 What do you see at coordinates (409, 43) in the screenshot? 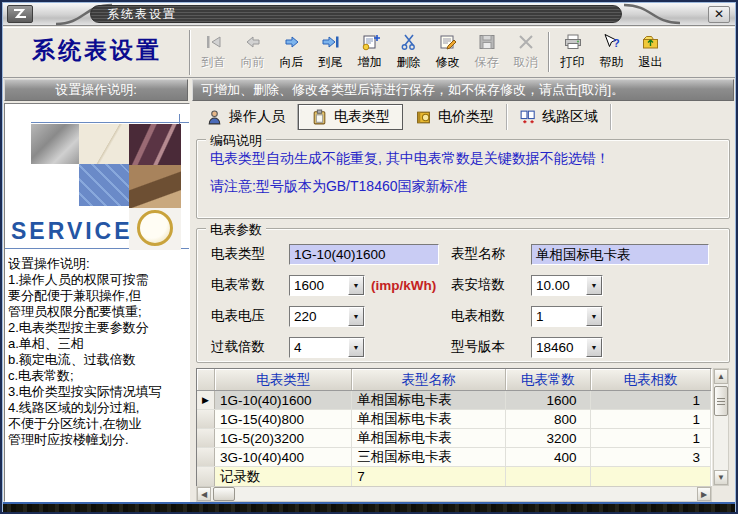
I see `delete-scissors-icon` at bounding box center [409, 43].